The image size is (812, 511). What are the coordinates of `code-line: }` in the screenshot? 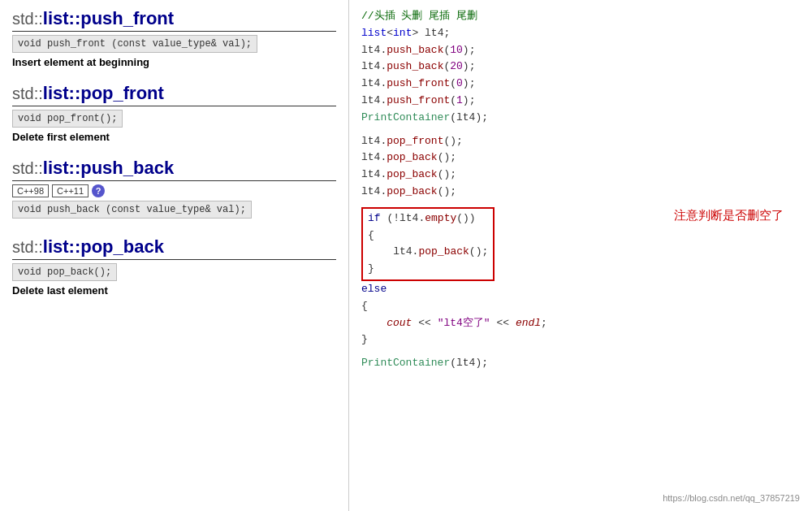 It's located at (581, 340).